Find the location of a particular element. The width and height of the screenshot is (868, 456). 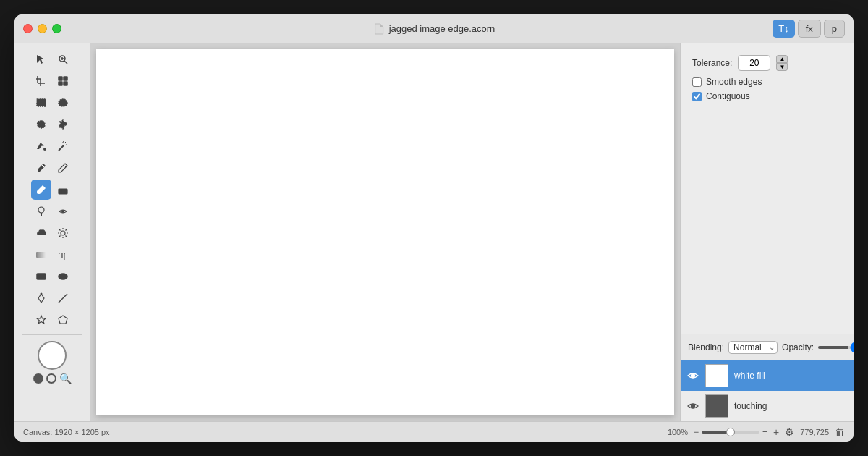

blending-select-wrapper: Normal Multiply Screen Overlay is located at coordinates (753, 347).